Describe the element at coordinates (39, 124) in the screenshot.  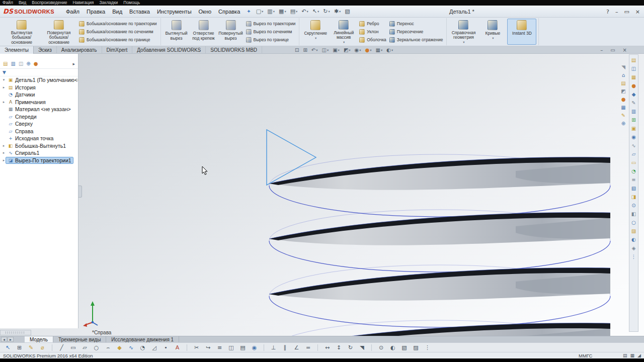
I see `tree-item-top-plane: ▱Сверху` at that location.